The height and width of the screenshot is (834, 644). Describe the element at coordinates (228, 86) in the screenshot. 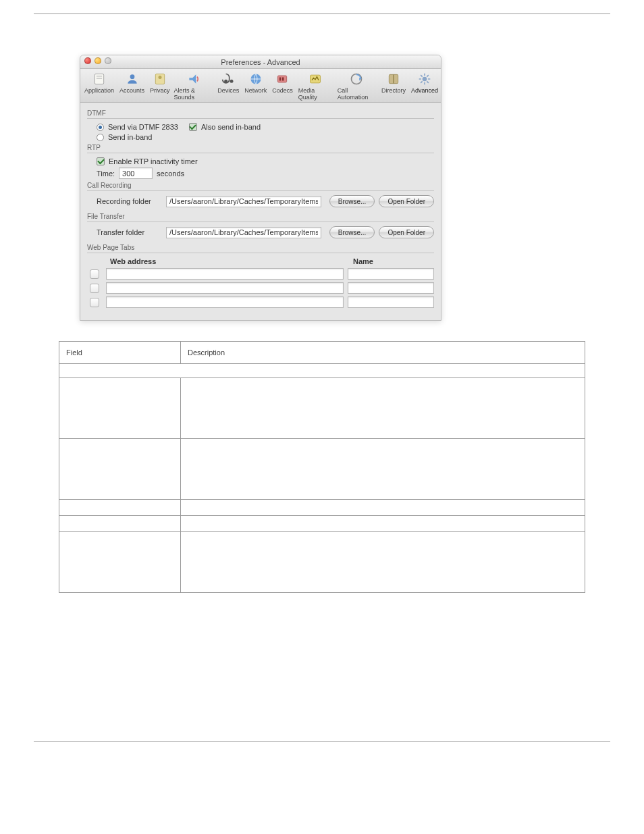

I see `tab-devices: Devices` at that location.